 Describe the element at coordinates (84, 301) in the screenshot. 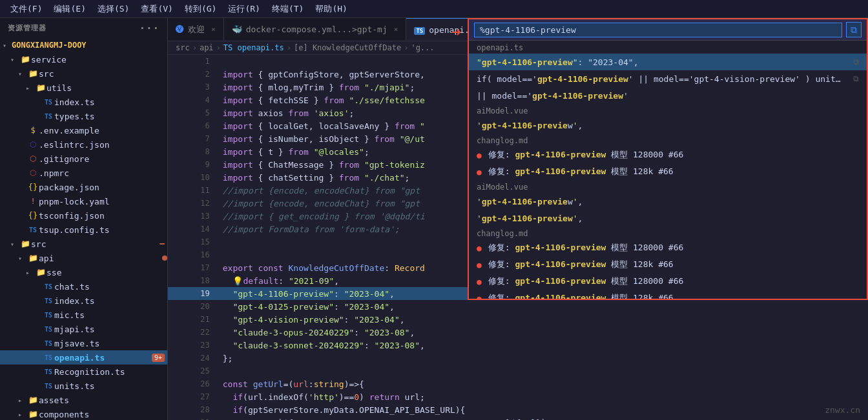

I see `sidebar-item-index-ts2: TS index.ts` at that location.